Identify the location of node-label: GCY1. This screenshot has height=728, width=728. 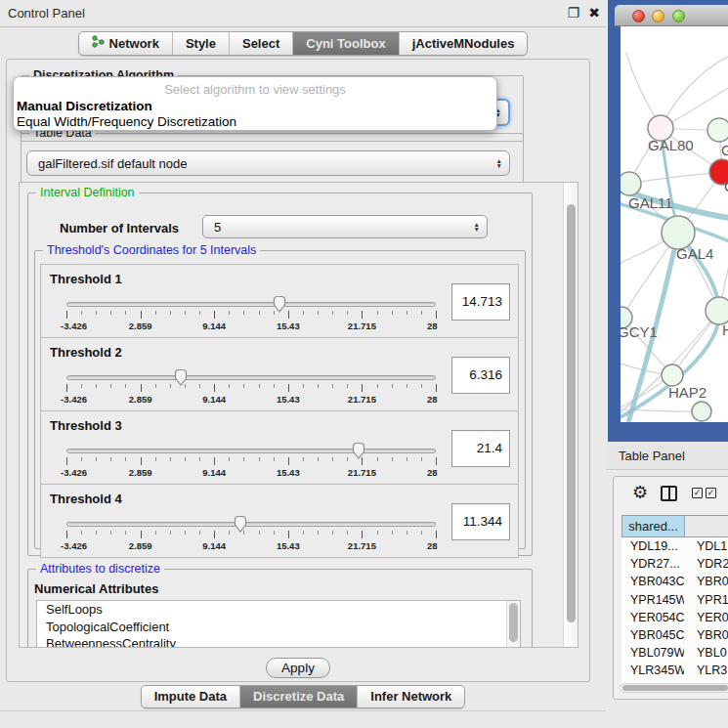
(639, 332).